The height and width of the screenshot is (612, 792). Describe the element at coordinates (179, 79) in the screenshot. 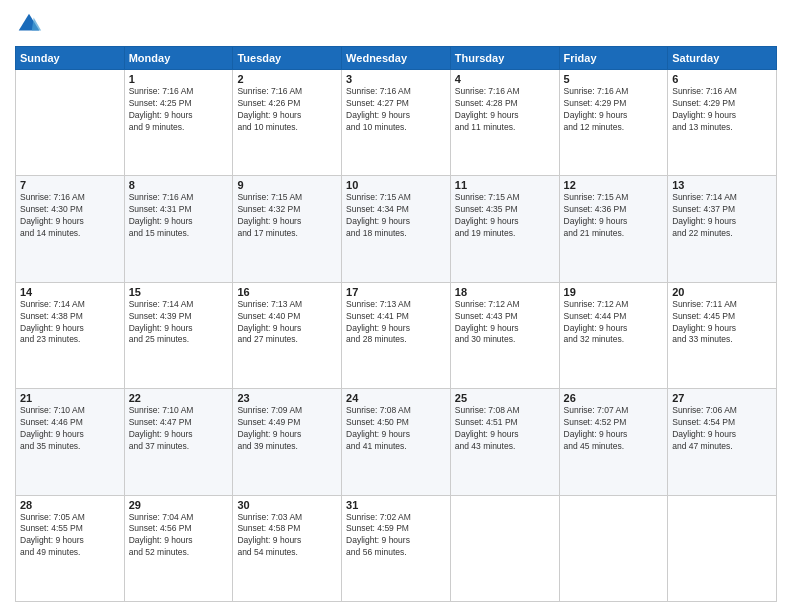

I see `day-number: 1` at that location.